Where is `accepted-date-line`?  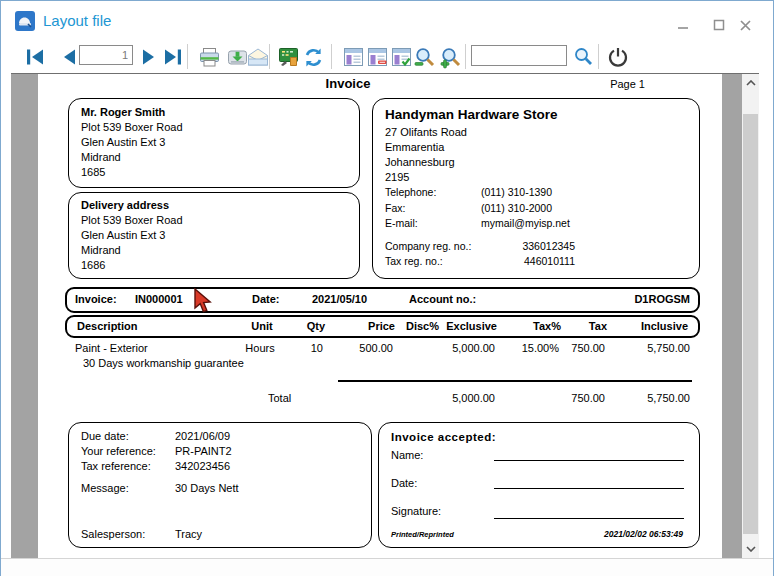
accepted-date-line is located at coordinates (589, 488).